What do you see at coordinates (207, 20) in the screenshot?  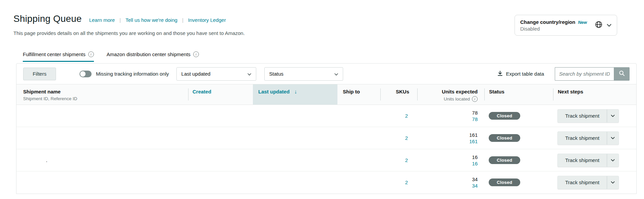 I see `inventory-ledger-link: Inventory Ledger` at bounding box center [207, 20].